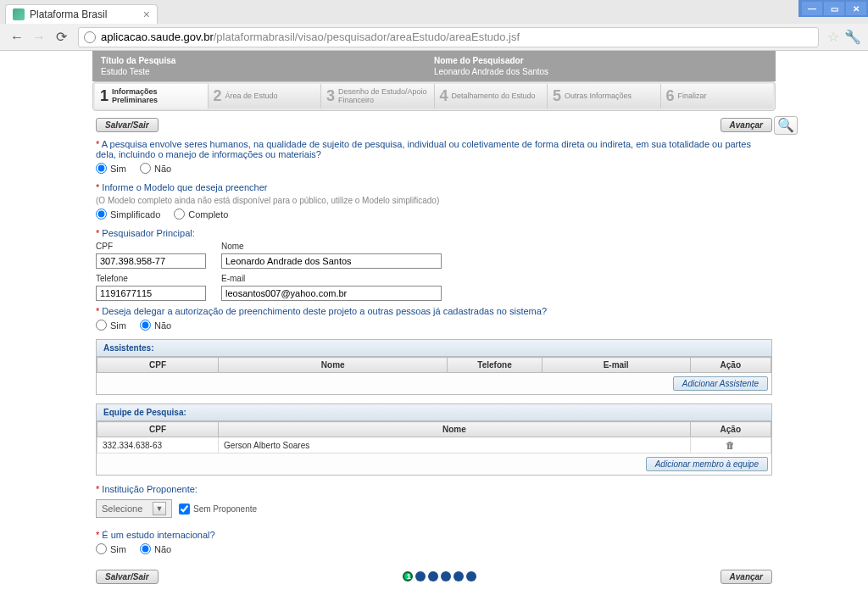  Describe the element at coordinates (434, 97) in the screenshot. I see `wizard-steps: 1Informações Preliminares 2Área de Estud…` at that location.